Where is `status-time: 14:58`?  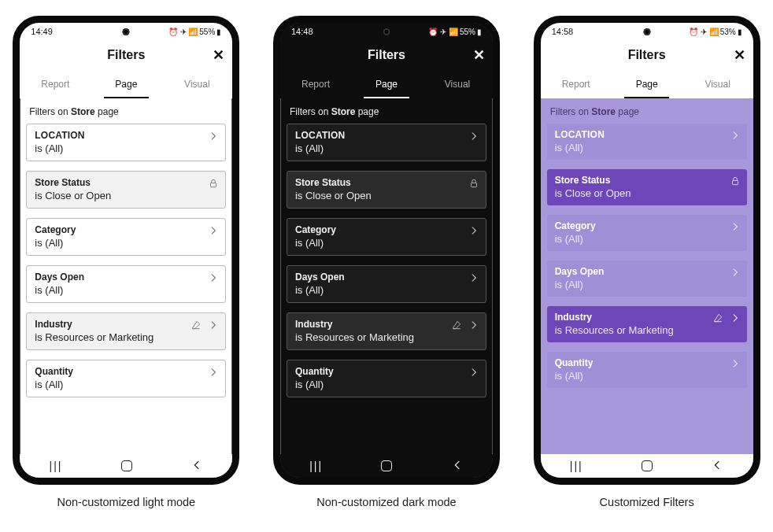
status-time: 14:58 is located at coordinates (563, 31).